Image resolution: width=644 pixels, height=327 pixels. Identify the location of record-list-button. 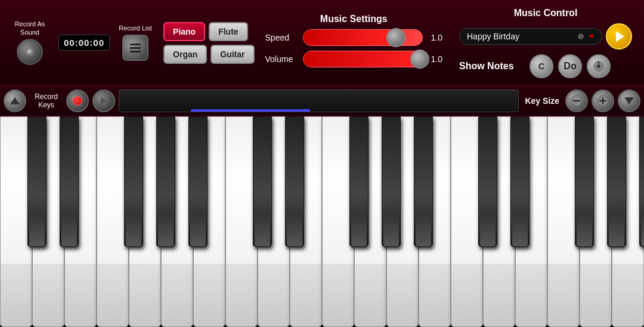
(135, 48).